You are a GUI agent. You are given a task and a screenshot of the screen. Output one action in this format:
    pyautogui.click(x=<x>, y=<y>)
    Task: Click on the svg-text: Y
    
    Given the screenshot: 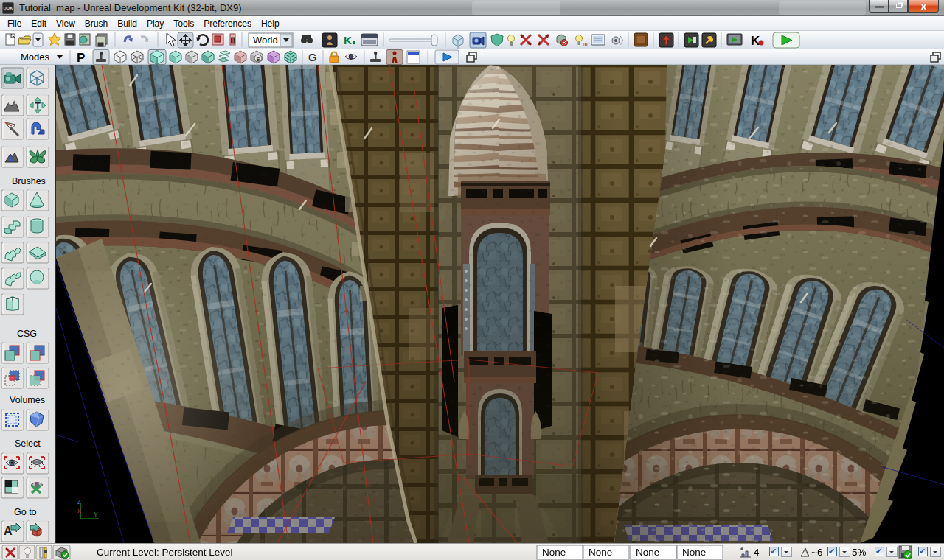 What is the action you would take?
    pyautogui.click(x=96, y=514)
    